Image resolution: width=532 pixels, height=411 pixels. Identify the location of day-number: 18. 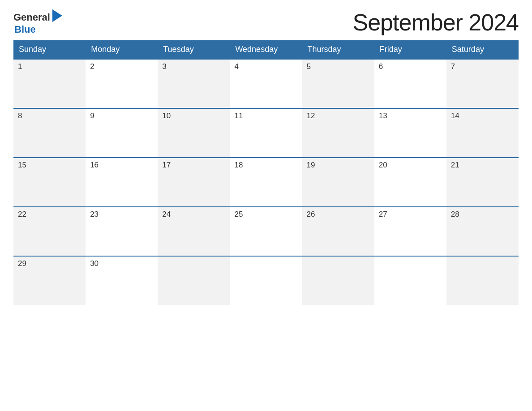
(238, 165).